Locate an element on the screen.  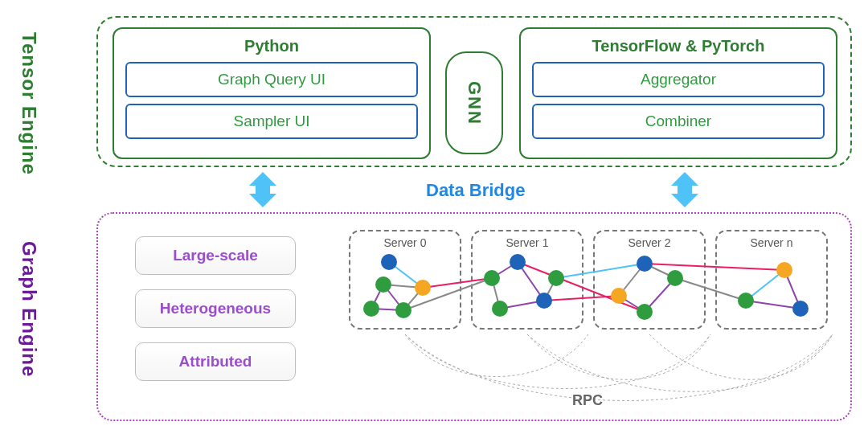
rpc-label: RPC is located at coordinates (588, 400).